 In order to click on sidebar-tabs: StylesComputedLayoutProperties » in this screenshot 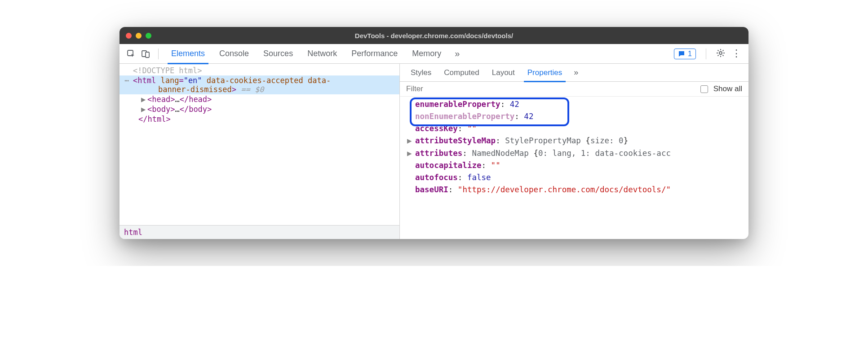, I will do `click(574, 73)`.